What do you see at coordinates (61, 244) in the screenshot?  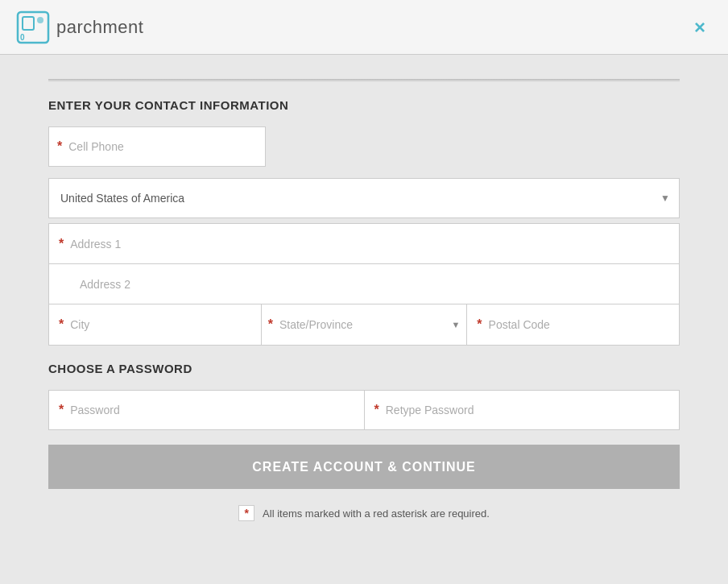 I see `address1-required-star: *` at bounding box center [61, 244].